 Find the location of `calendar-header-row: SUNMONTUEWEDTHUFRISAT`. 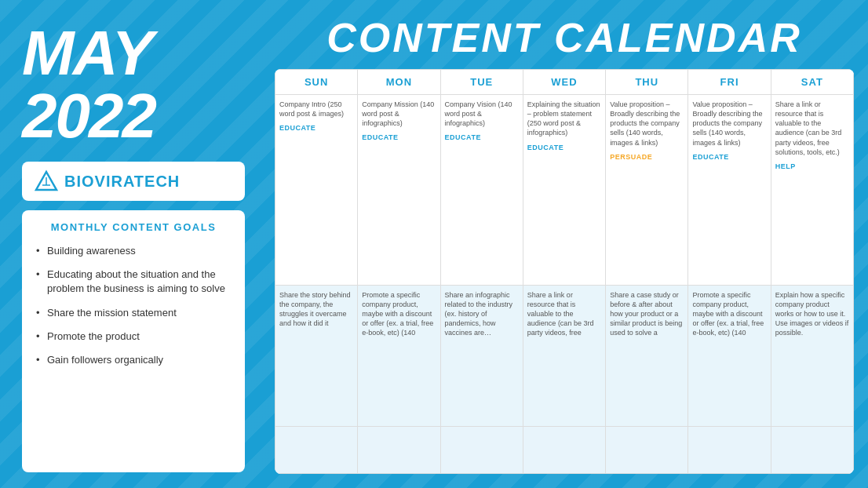

calendar-header-row: SUNMONTUEWEDTHUFRISAT is located at coordinates (565, 82).